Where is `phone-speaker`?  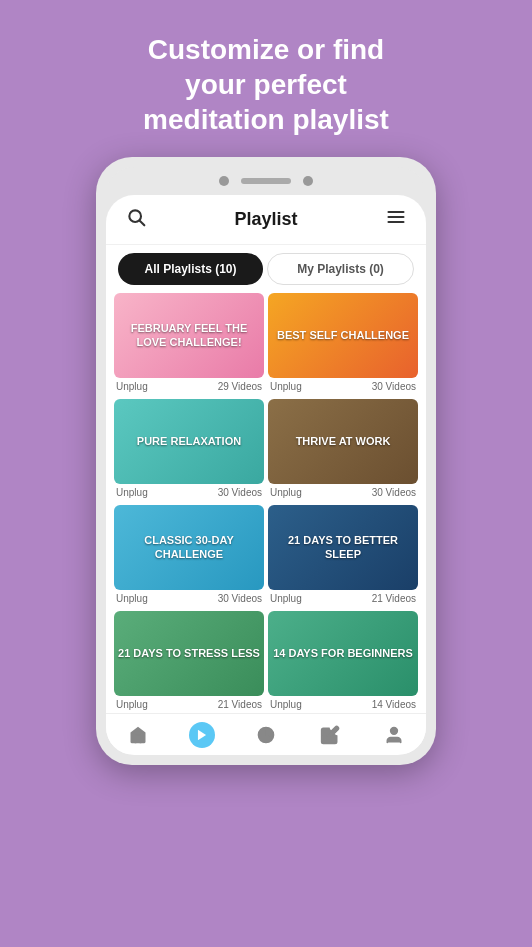 phone-speaker is located at coordinates (266, 181).